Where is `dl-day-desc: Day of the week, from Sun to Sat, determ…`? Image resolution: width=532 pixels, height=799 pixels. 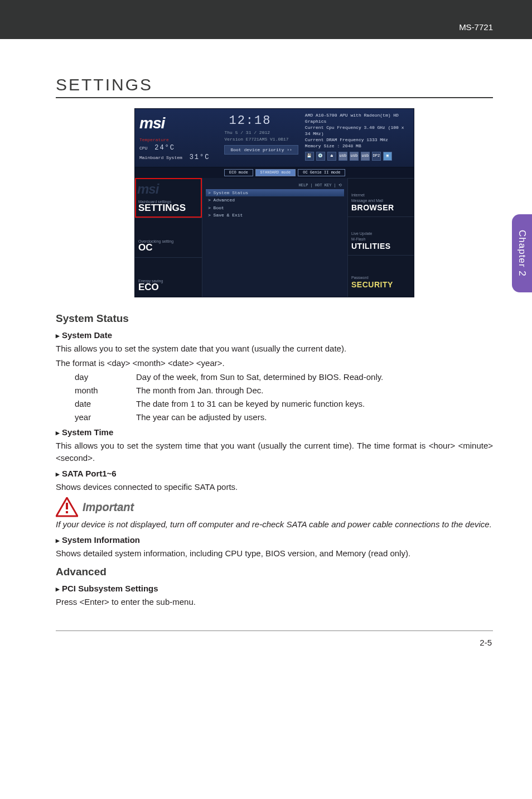 dl-day-desc: Day of the week, from Sun to Sat, determ… is located at coordinates (315, 377).